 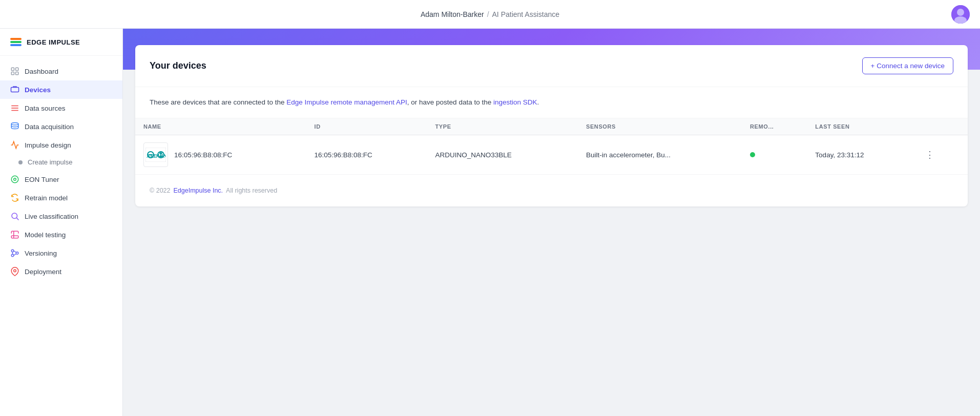 What do you see at coordinates (20, 162) in the screenshot?
I see `sub-dot-icon` at bounding box center [20, 162].